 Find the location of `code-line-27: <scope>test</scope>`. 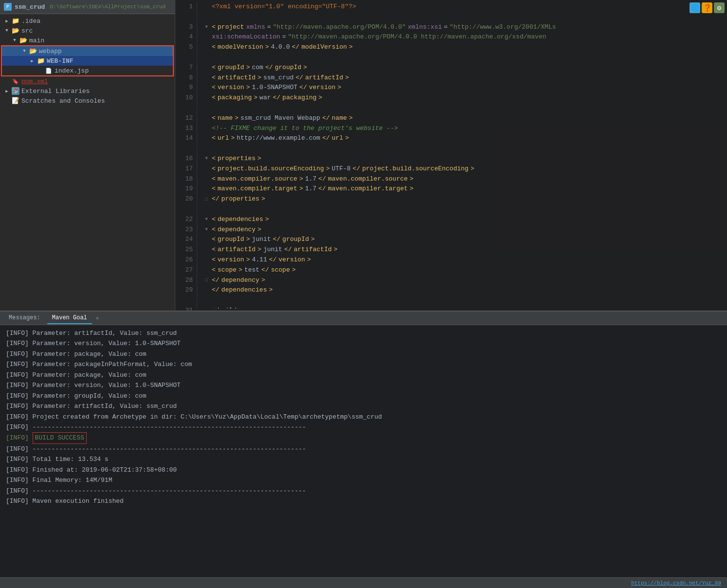

code-line-27: <scope>test</scope> is located at coordinates (462, 271).